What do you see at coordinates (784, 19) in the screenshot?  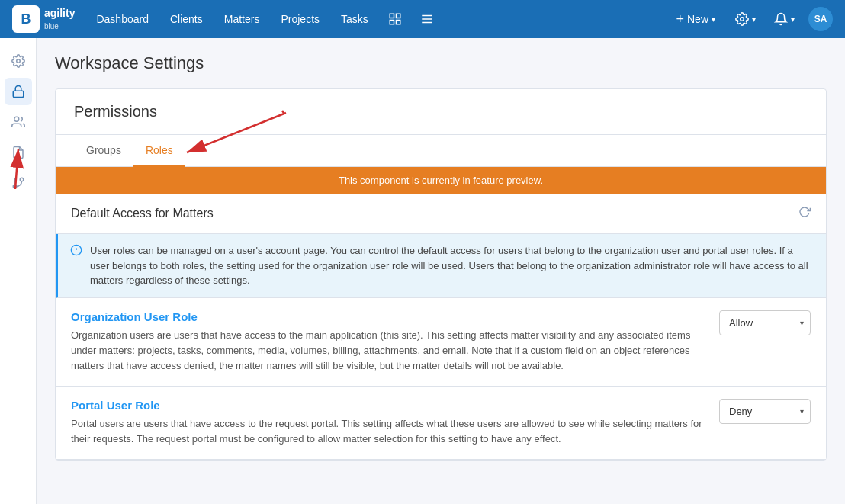 I see `notifications-btn: ▾` at bounding box center [784, 19].